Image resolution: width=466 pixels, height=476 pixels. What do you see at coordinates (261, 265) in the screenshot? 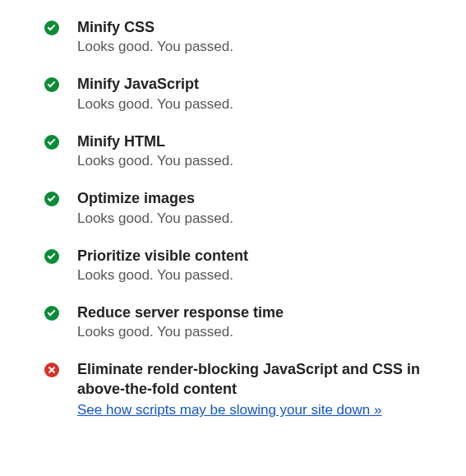
I see `rule-text: Prioritize visible content Looks good. Y…` at bounding box center [261, 265].